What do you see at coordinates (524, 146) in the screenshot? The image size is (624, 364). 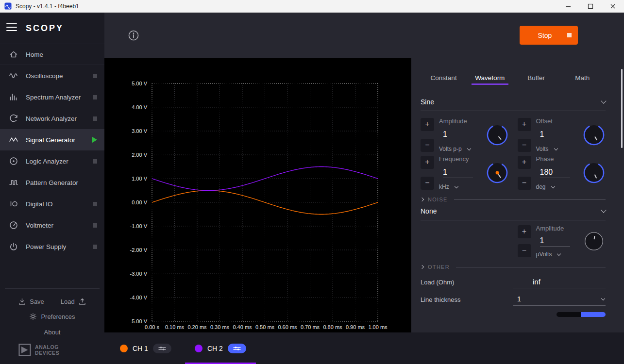 I see `offset-decrement-button: −` at bounding box center [524, 146].